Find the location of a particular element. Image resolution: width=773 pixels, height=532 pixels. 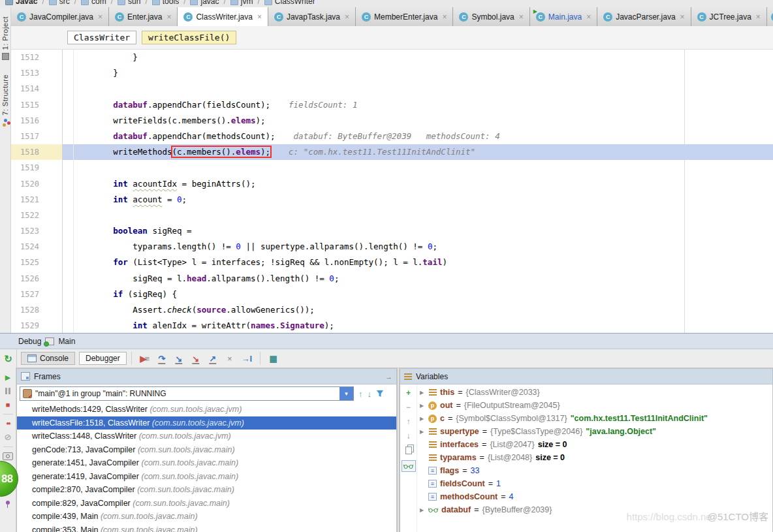

line-number: 1522 is located at coordinates (37, 215).